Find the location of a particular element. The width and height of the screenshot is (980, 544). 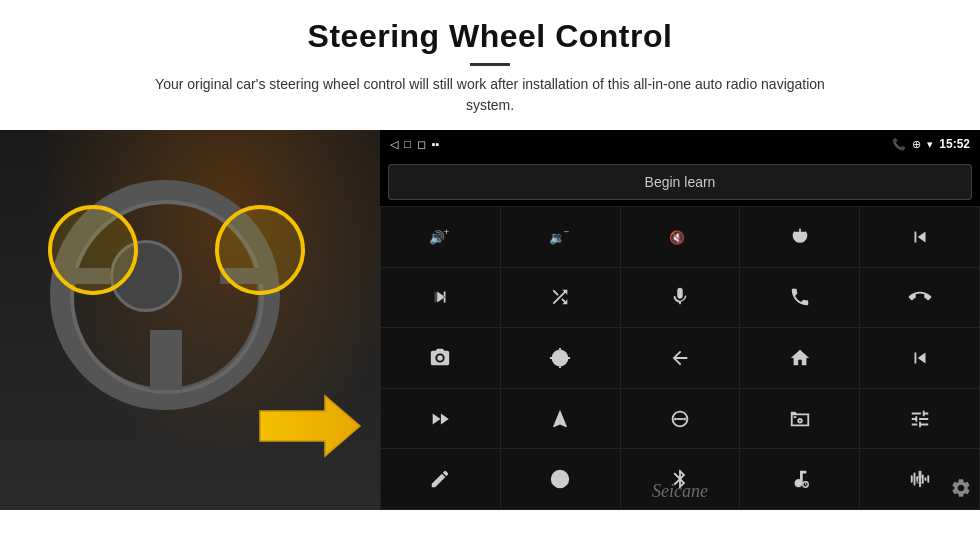

svg-text: 360° is located at coordinates (562, 358).